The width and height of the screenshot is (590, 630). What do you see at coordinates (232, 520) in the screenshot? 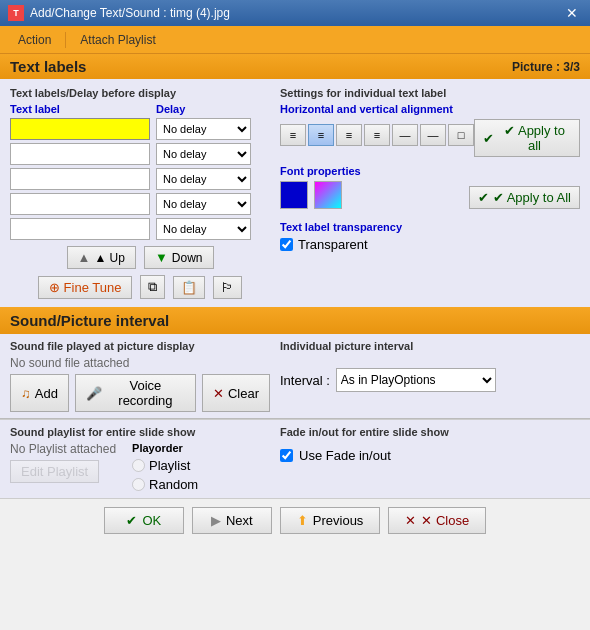
I see `next-button: ▶ Next` at bounding box center [232, 520].